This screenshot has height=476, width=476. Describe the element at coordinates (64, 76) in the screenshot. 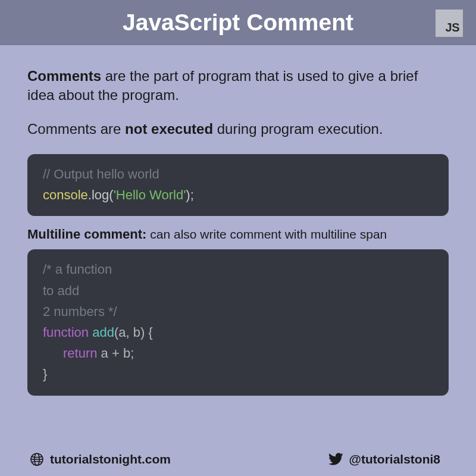

I see `intro-lead: Comments` at that location.